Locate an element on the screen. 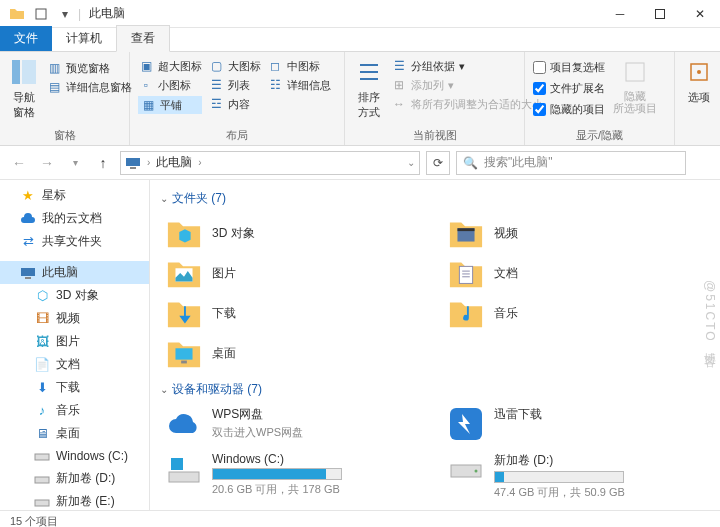  drive-item: Windows (C:)20.6 GB 可用，共 178 GB is located at coordinates (297, 476).